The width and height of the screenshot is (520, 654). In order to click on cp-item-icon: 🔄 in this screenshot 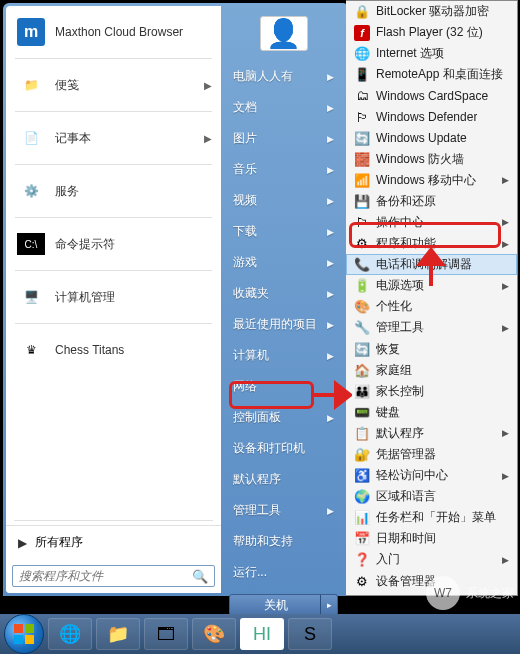, I will do `click(362, 349)`.